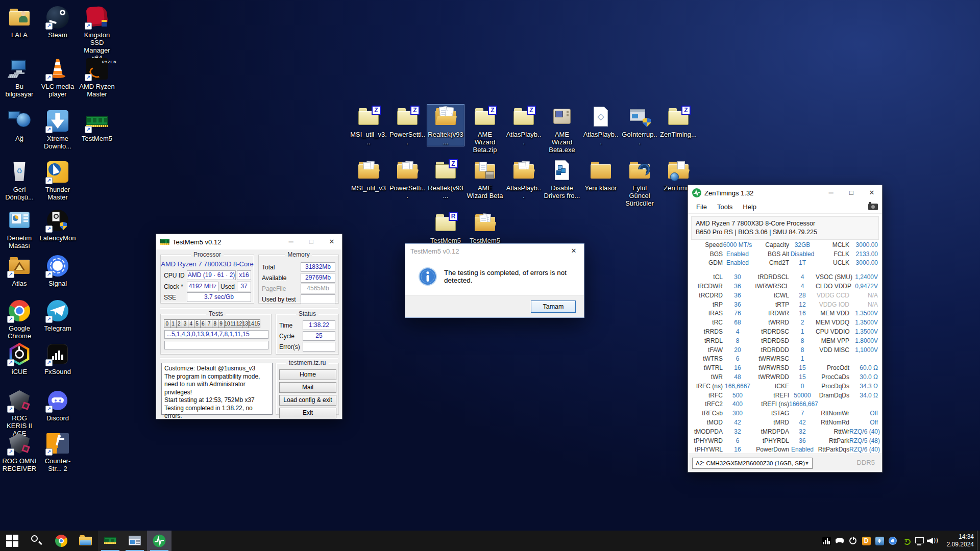 Image resolution: width=980 pixels, height=551 pixels. I want to click on testmem5-titlebar: TestMem5 v0.12 ─ □ ✕, so click(249, 242).